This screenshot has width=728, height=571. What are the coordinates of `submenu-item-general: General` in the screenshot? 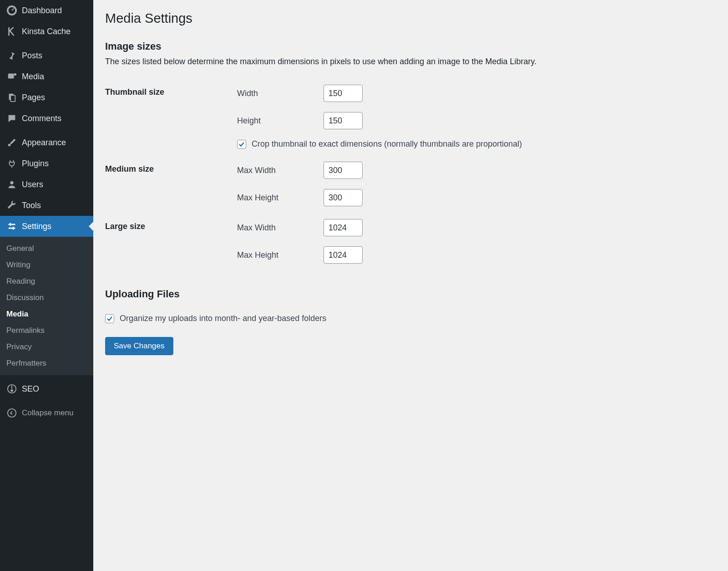 It's located at (46, 249).